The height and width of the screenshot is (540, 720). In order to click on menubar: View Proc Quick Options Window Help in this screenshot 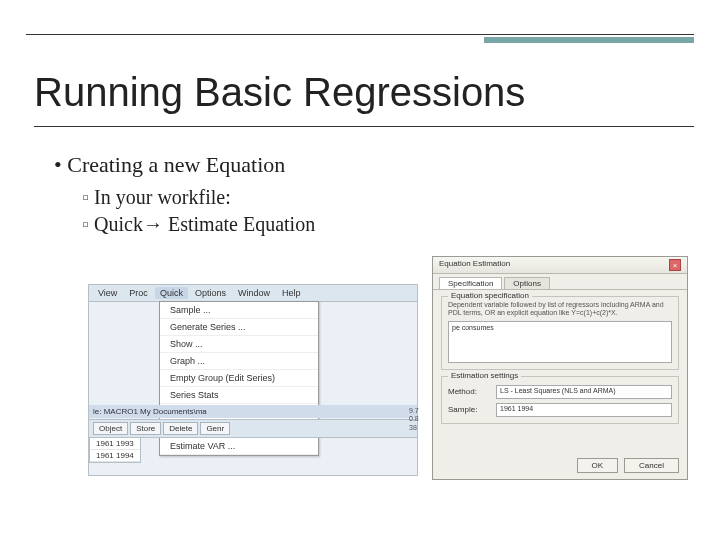, I will do `click(253, 294)`.